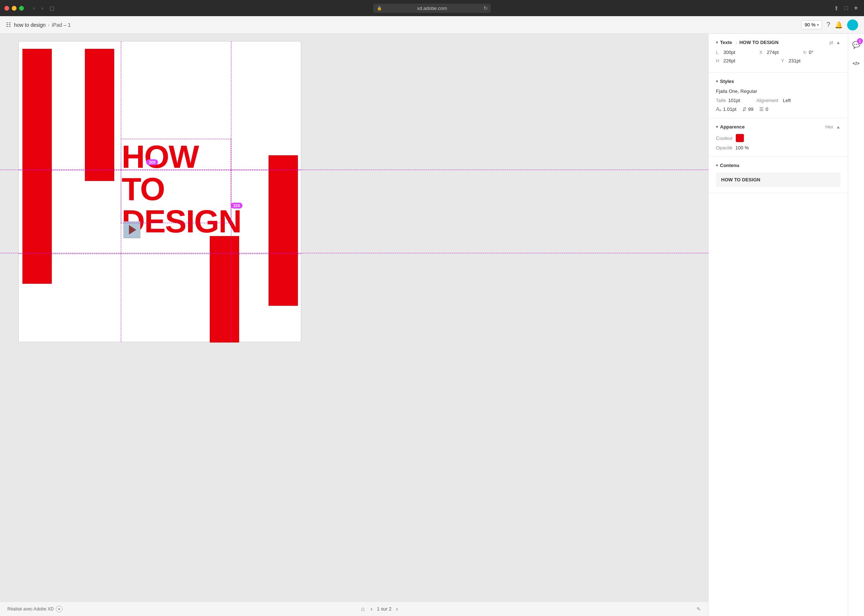 Image resolution: width=864 pixels, height=616 pixels. I want to click on url-wrapper: 🔒 ↻, so click(432, 8).